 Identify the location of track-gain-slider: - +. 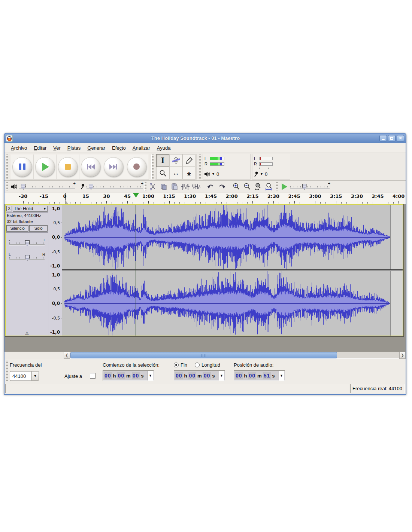
(27, 243).